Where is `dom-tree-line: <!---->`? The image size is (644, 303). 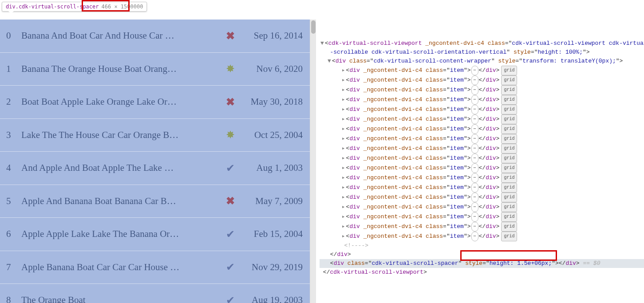
dom-tree-line: <!----> is located at coordinates (482, 246).